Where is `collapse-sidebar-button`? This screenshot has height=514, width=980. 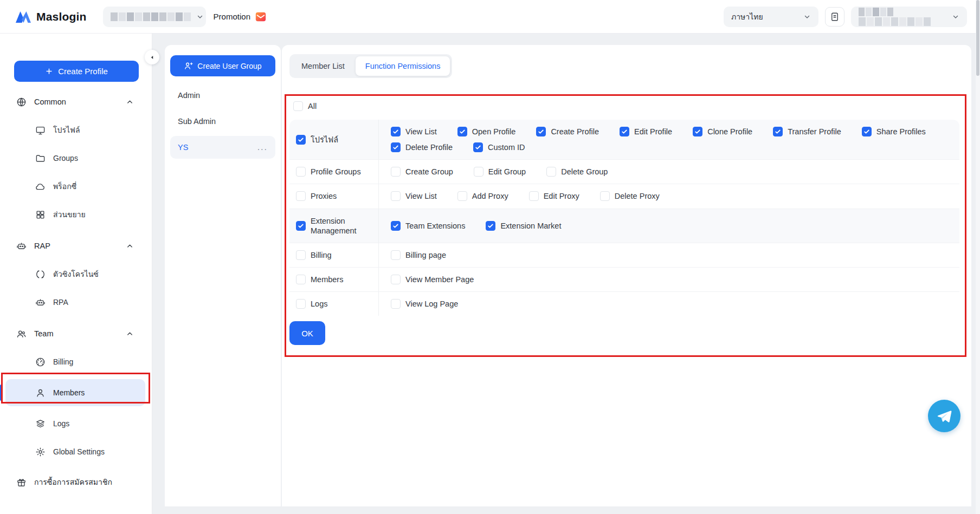
collapse-sidebar-button is located at coordinates (152, 57).